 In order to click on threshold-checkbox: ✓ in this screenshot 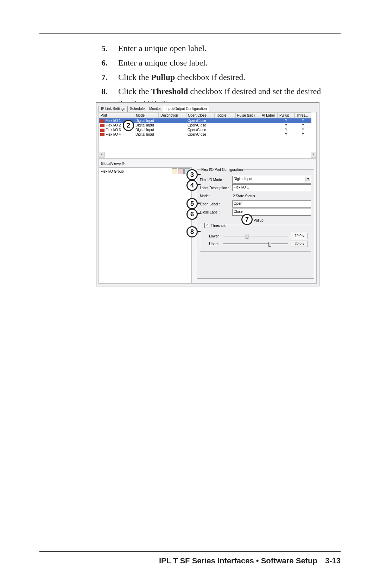, I will do `click(207, 225)`.